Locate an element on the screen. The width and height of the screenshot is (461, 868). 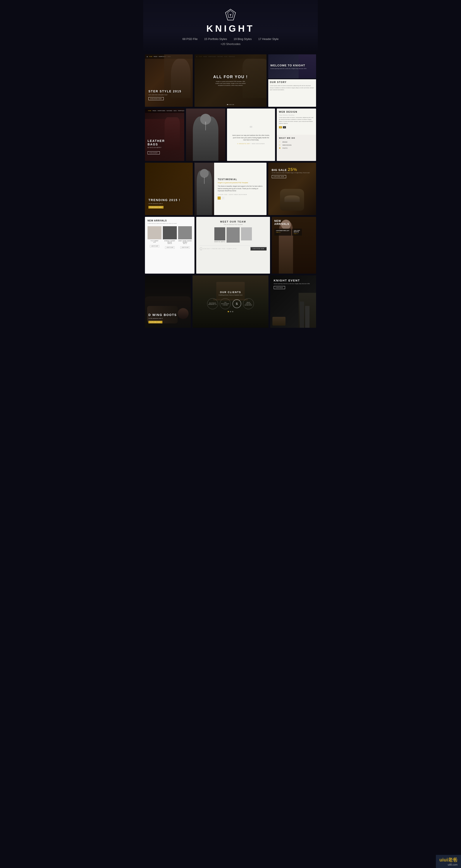
leather-discovery: discovery is located at coordinates (156, 148).